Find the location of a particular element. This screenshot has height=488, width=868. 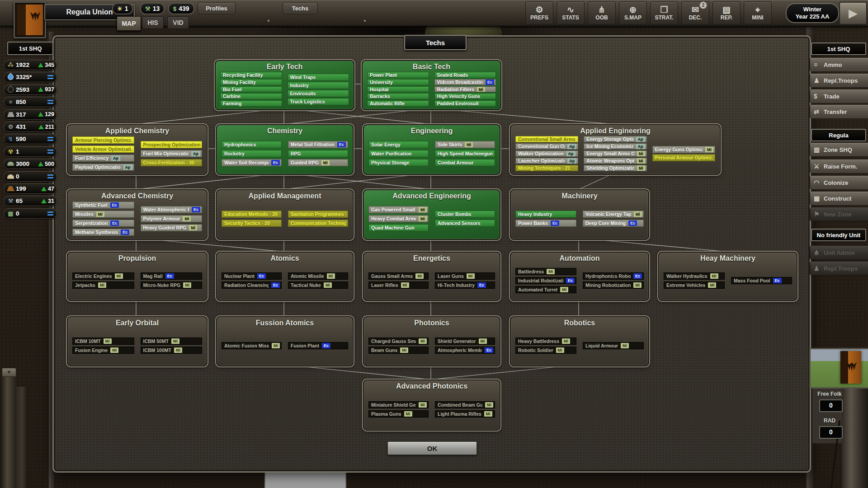

tech-entry: Polymer ArmourMi is located at coordinates (172, 219).